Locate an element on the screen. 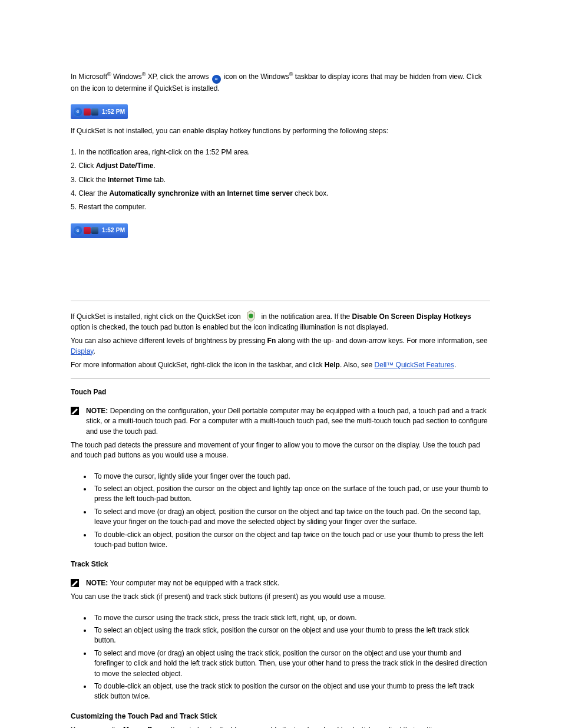  quickset-mid: in the notification area. If the is located at coordinates (306, 317).